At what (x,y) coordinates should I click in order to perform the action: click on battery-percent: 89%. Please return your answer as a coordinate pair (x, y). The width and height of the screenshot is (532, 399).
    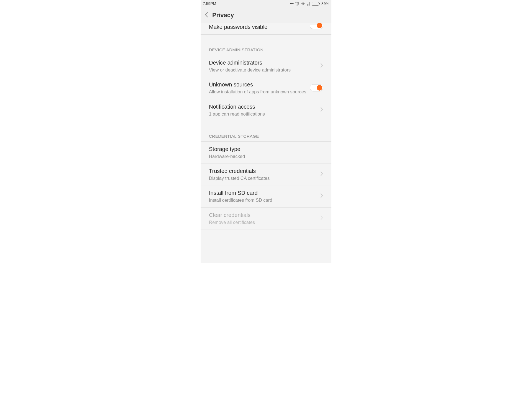
    Looking at the image, I should click on (325, 4).